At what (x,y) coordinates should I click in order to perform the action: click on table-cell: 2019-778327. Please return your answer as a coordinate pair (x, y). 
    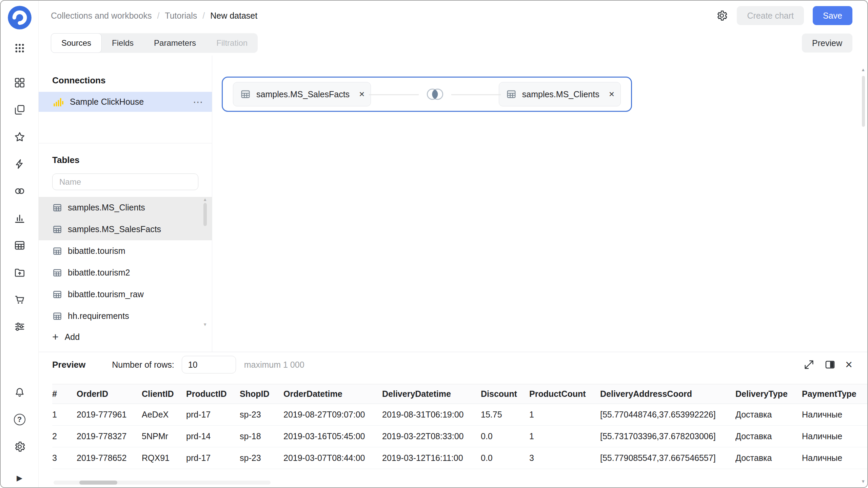
    Looking at the image, I should click on (109, 436).